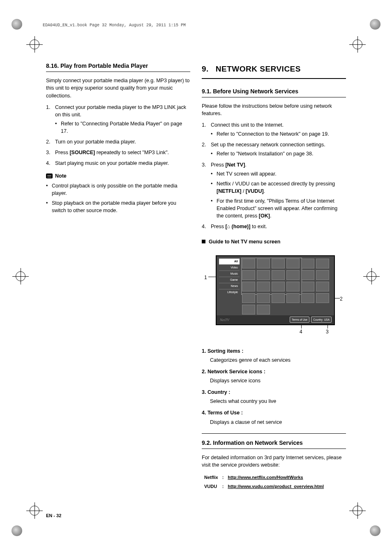 The image size is (392, 555). Describe the element at coordinates (265, 477) in the screenshot. I see `link-url: http://www.netflix.com/HowItWorks` at that location.